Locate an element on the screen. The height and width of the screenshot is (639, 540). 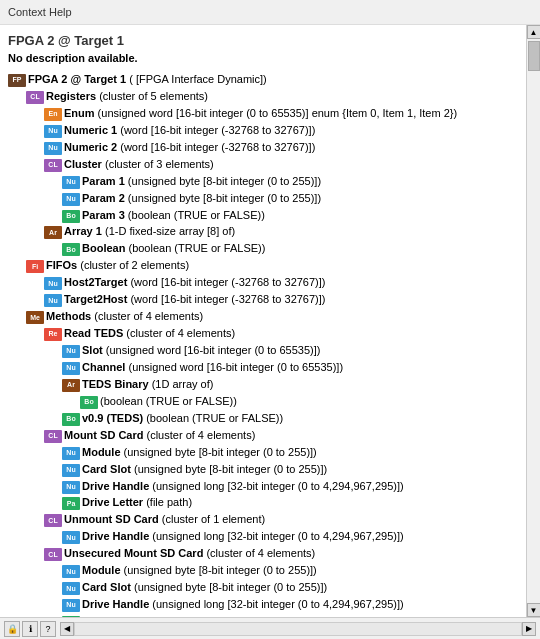
tree-item: BoParam 3 (boolean (TRUE or FALSE)) is located at coordinates (263, 216).